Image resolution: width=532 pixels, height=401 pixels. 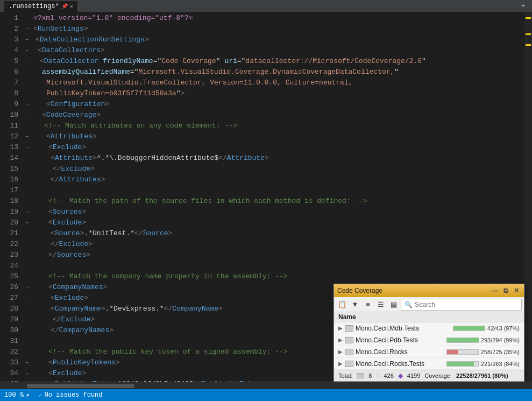 What do you see at coordinates (279, 147) in the screenshot?
I see `code-line: <Exclude>` at bounding box center [279, 147].